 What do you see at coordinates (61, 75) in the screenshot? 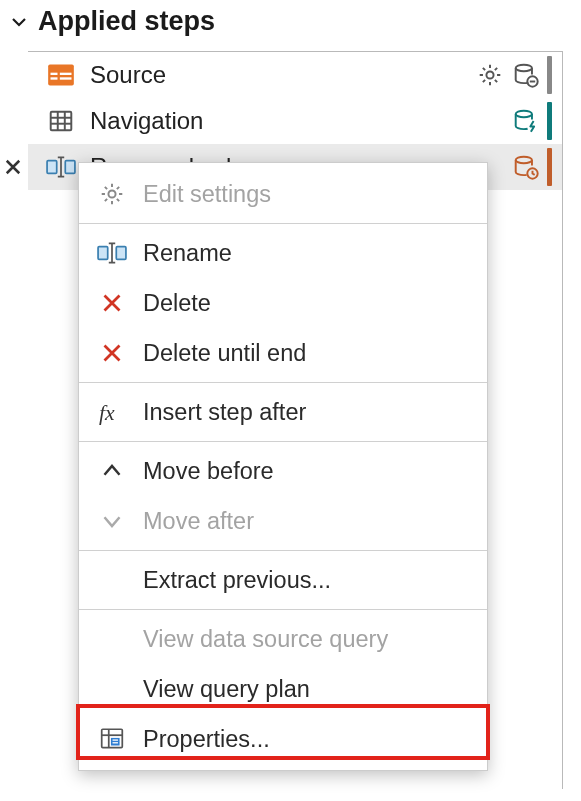
I see `source-icon` at bounding box center [61, 75].